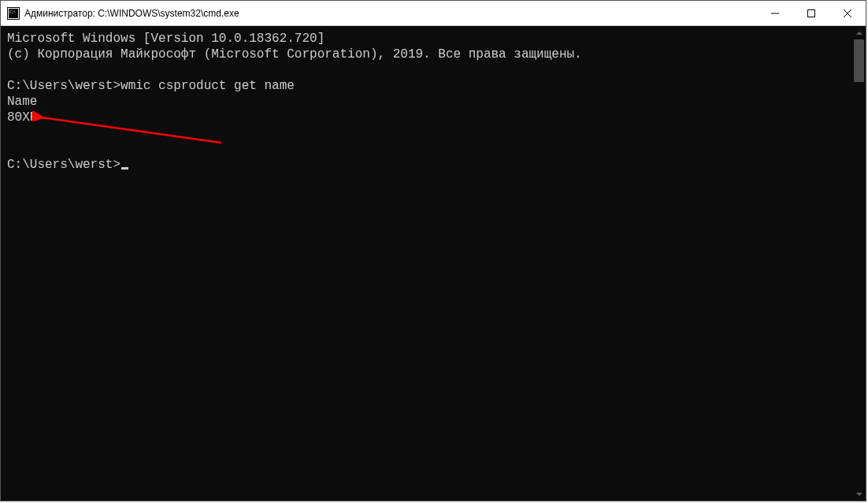 The image size is (868, 503). What do you see at coordinates (859, 61) in the screenshot?
I see `scroll-thumb` at bounding box center [859, 61].